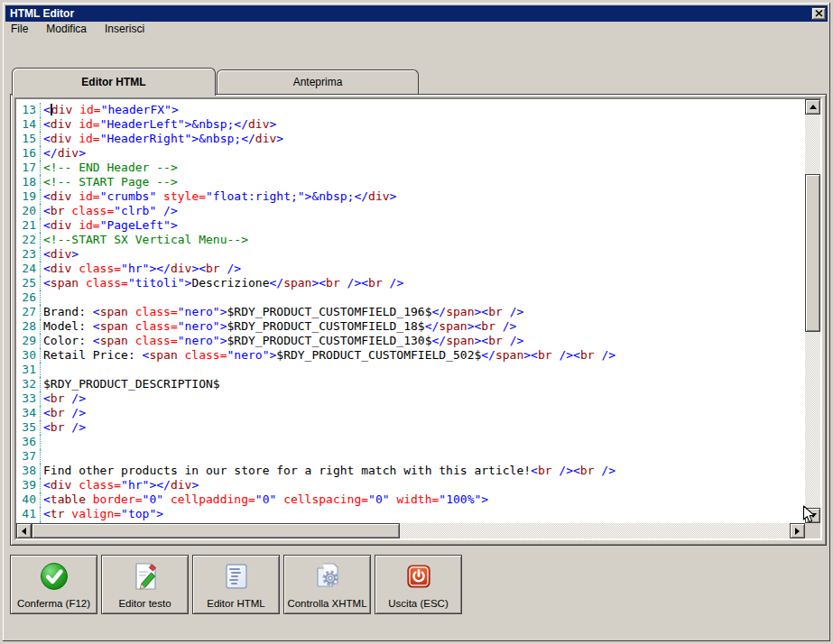 Image resolution: width=833 pixels, height=644 pixels. What do you see at coordinates (411, 413) in the screenshot?
I see `code-line: 34<br />` at bounding box center [411, 413].